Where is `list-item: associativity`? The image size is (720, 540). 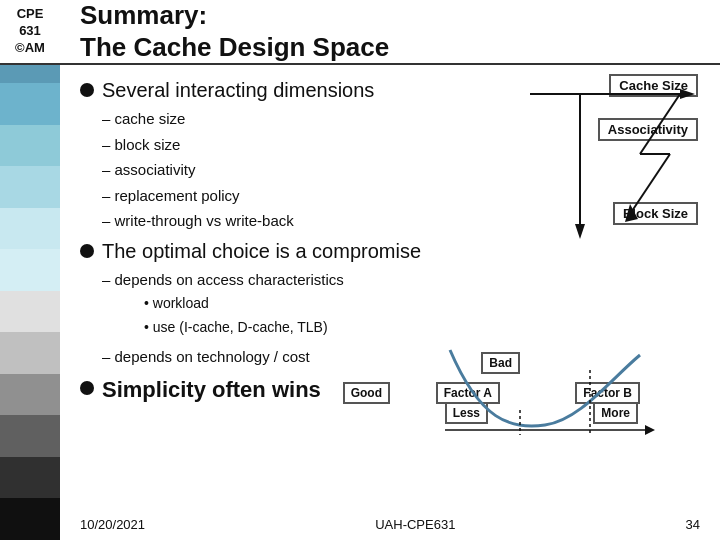 list-item: associativity is located at coordinates (401, 170).